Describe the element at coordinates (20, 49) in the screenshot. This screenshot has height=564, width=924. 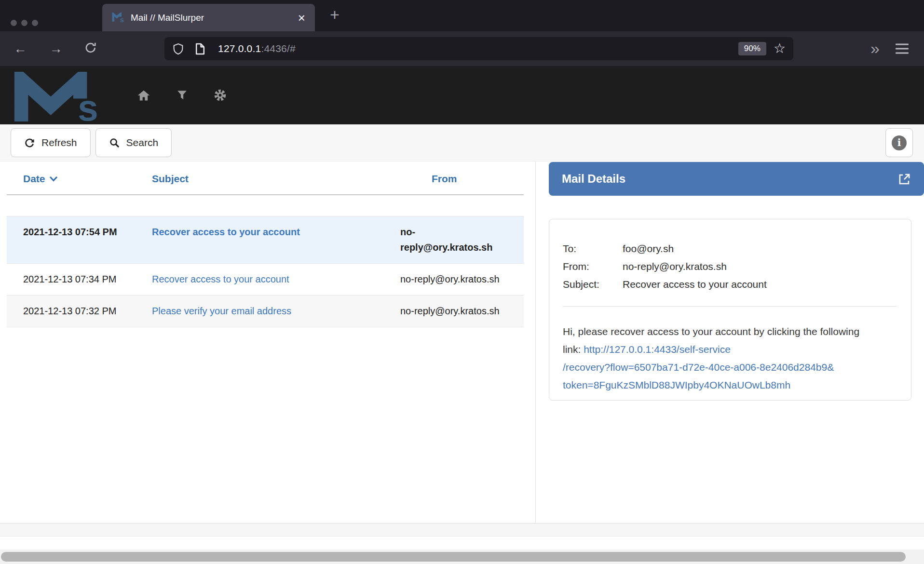
I see `back-icon: ←` at that location.